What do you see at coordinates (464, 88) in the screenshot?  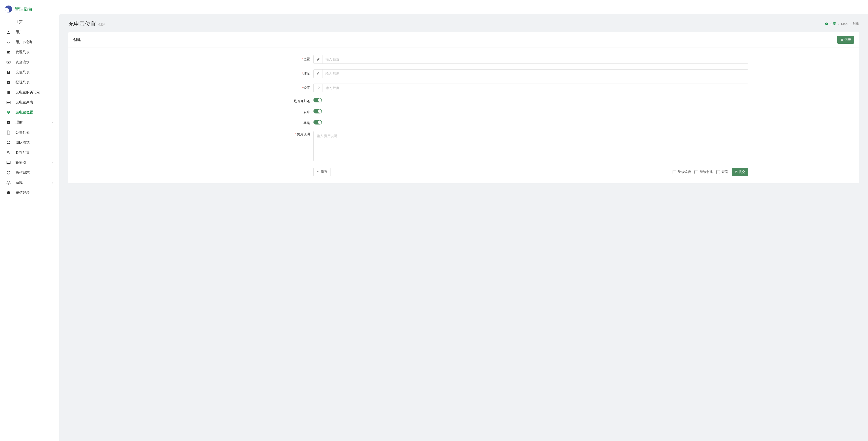 I see `field-longitude: *经度` at bounding box center [464, 88].